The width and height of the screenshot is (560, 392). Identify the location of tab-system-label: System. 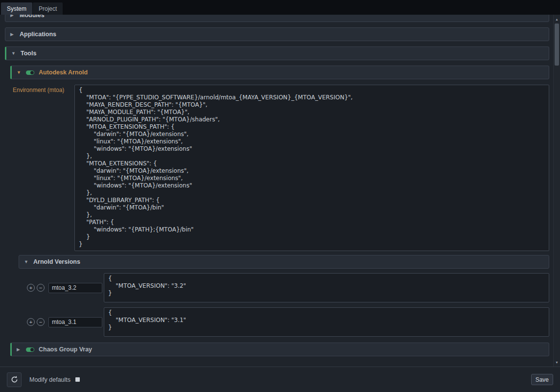
(17, 9).